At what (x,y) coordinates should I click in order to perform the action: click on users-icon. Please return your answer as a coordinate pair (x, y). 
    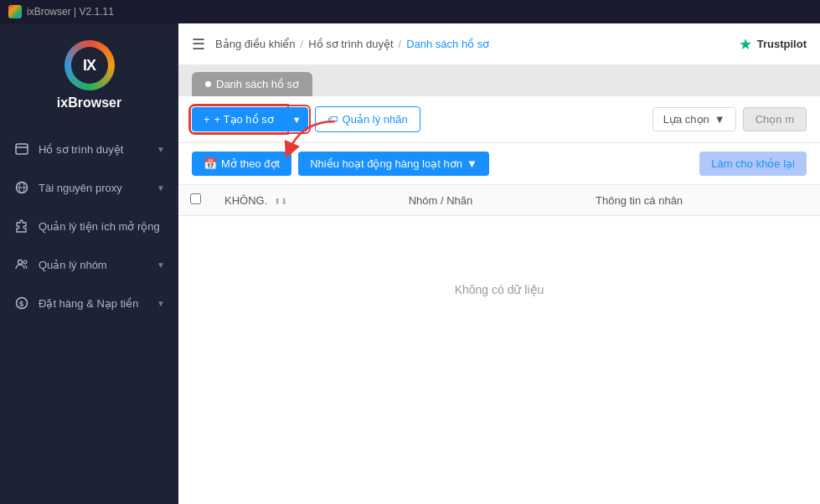
    Looking at the image, I should click on (22, 265).